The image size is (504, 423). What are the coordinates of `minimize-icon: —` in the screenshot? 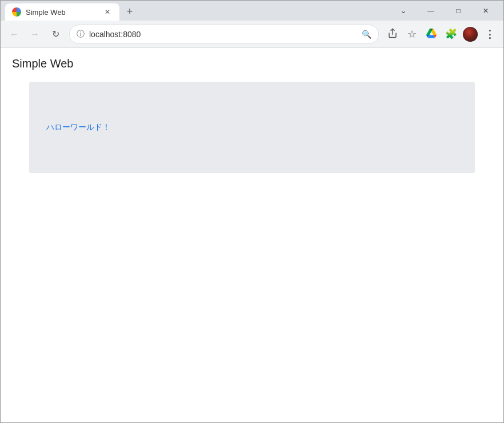 It's located at (431, 11).